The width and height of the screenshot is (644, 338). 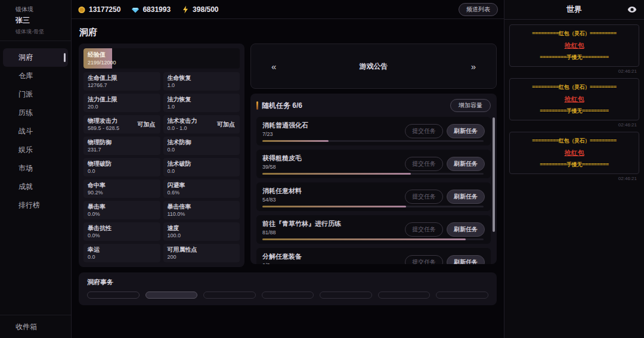 I want to click on sidebar-item: 洞府, so click(x=36, y=57).